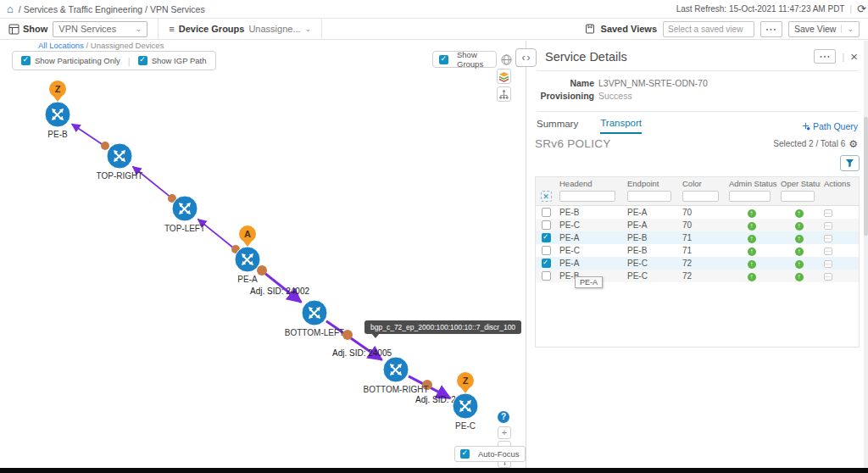 The width and height of the screenshot is (868, 473). Describe the element at coordinates (171, 29) in the screenshot. I see `hamburger-icon: ≡` at that location.